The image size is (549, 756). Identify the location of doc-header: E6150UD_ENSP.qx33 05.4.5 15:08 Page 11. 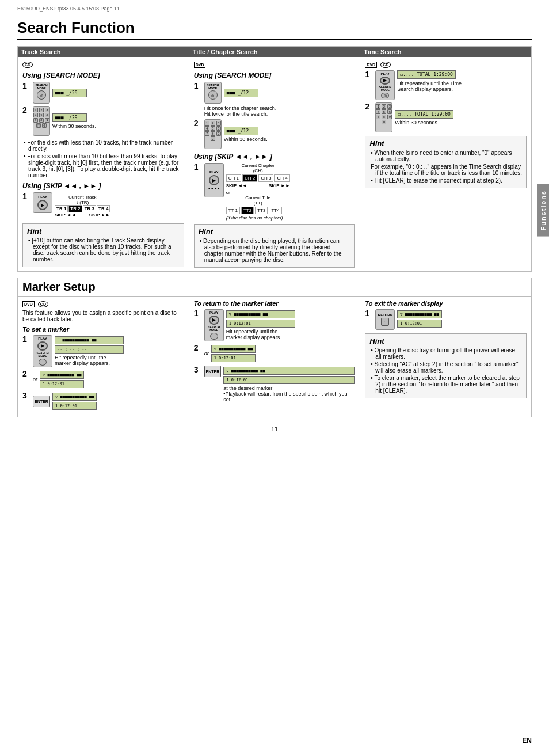
(274, 10).